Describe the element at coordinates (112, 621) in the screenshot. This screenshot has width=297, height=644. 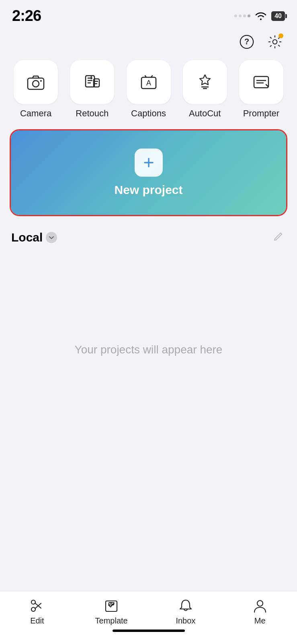
I see `tab-template-label: Template` at that location.